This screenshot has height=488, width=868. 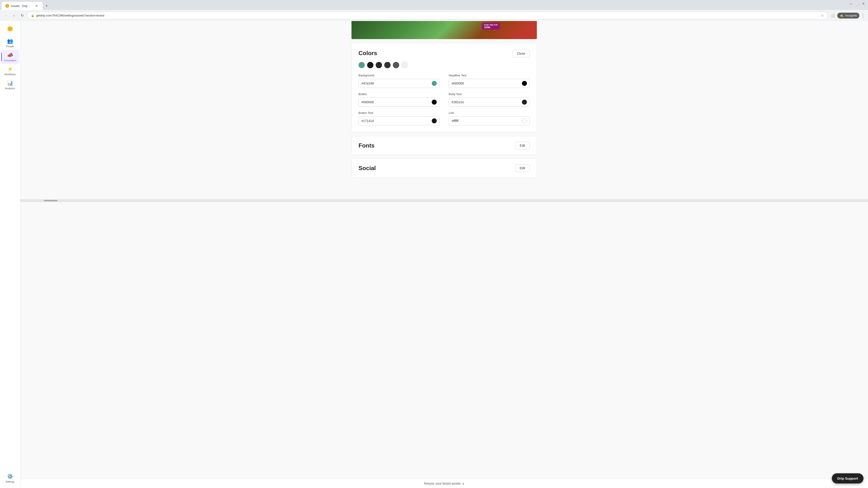 I want to click on incognito-indicator: 🕵 Incognito, so click(x=848, y=15).